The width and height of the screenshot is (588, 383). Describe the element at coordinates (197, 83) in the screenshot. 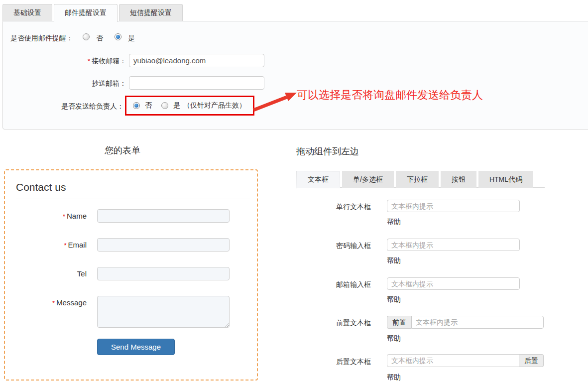

I see `cc-email-input` at that location.